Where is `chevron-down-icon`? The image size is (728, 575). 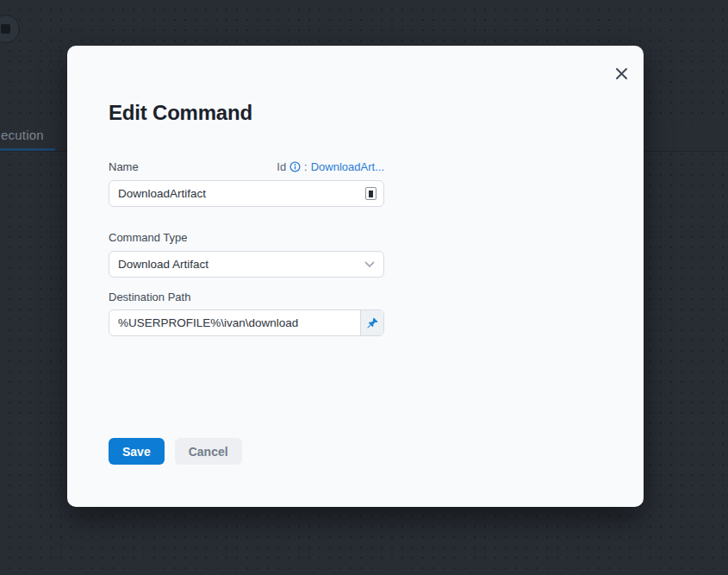 chevron-down-icon is located at coordinates (370, 265).